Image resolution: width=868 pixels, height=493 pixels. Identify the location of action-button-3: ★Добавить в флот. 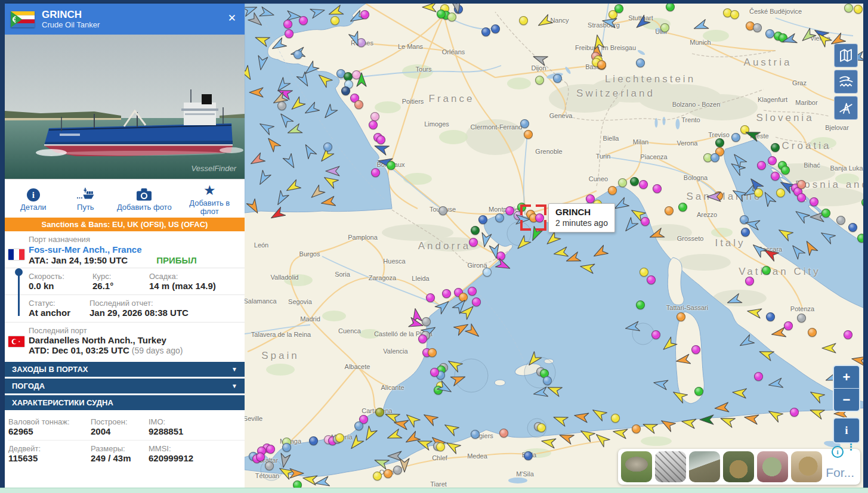
(209, 199).